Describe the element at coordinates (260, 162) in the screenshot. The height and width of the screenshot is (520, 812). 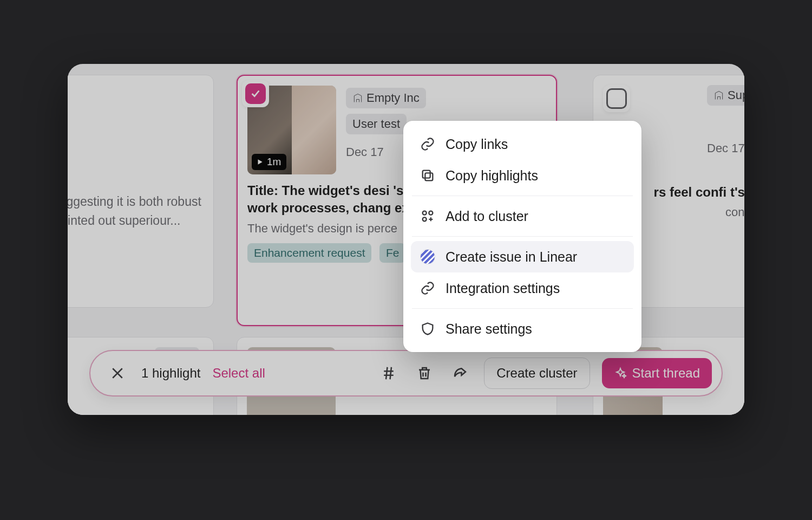
I see `play-icon` at that location.